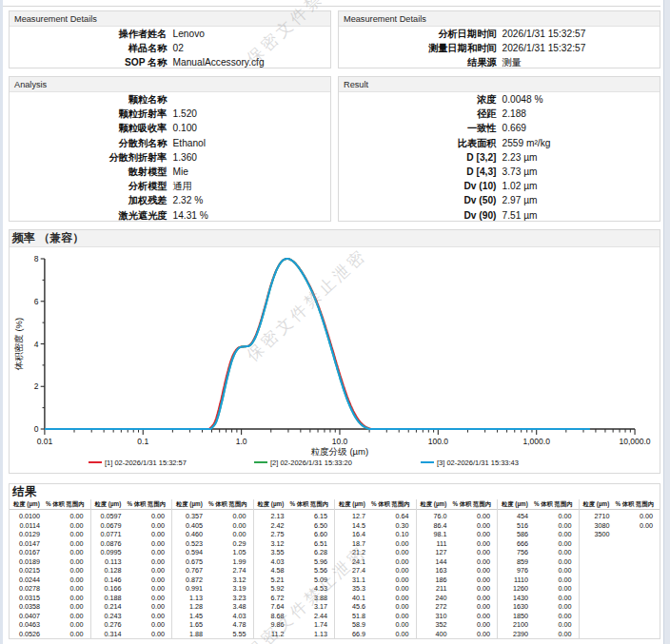 The width and height of the screenshot is (670, 644). I want to click on results-table-row: 0.2140.00, so click(131, 607).